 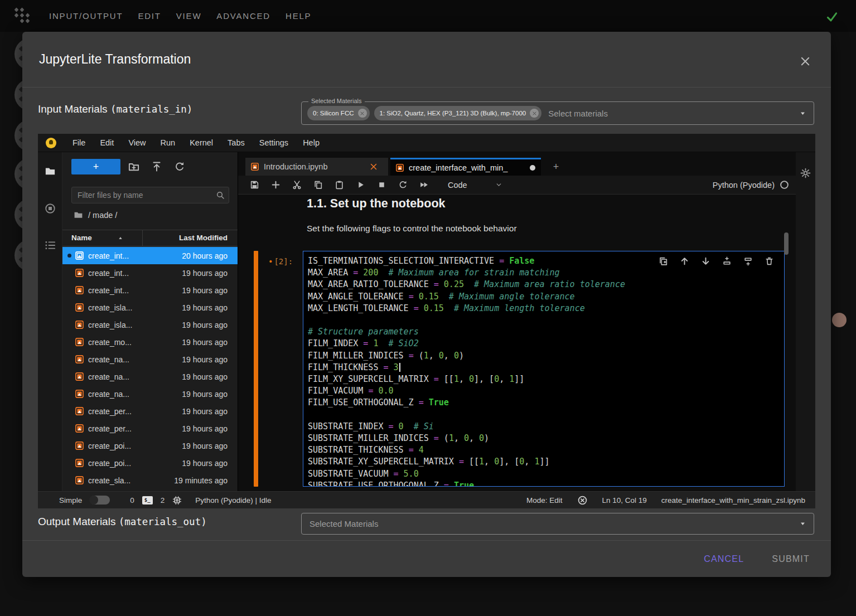 I want to click on jlab-menu-help: Help, so click(x=311, y=143).